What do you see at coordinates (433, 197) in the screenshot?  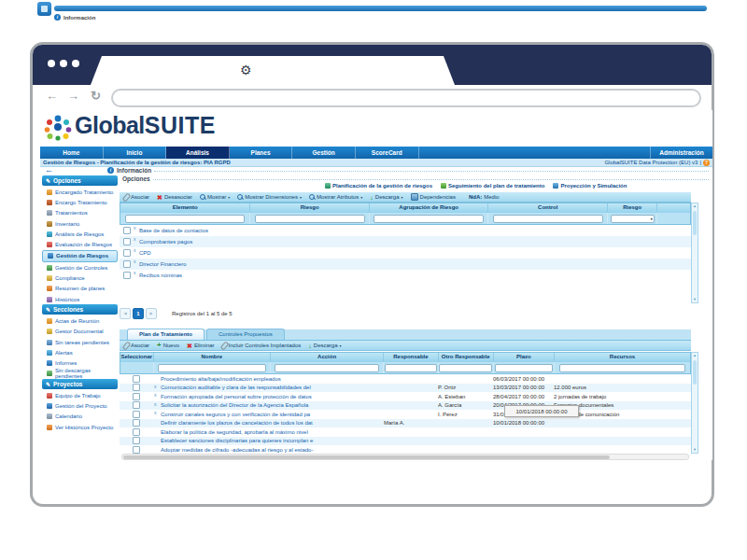 I see `dependencias-button: Dependencias` at bounding box center [433, 197].